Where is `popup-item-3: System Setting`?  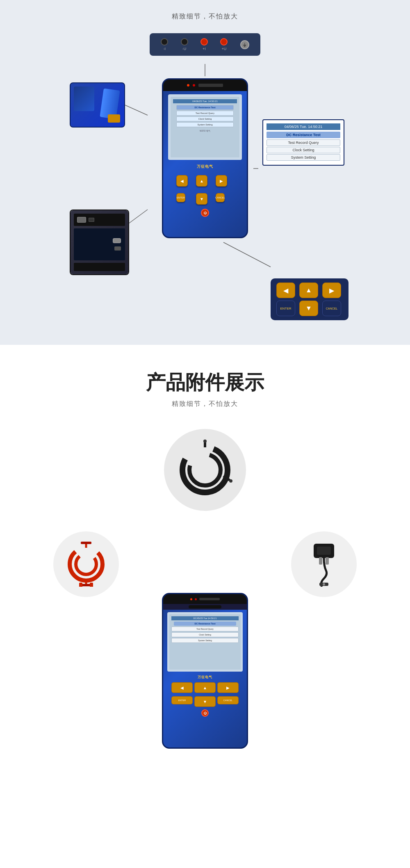 popup-item-3: System Setting is located at coordinates (303, 157).